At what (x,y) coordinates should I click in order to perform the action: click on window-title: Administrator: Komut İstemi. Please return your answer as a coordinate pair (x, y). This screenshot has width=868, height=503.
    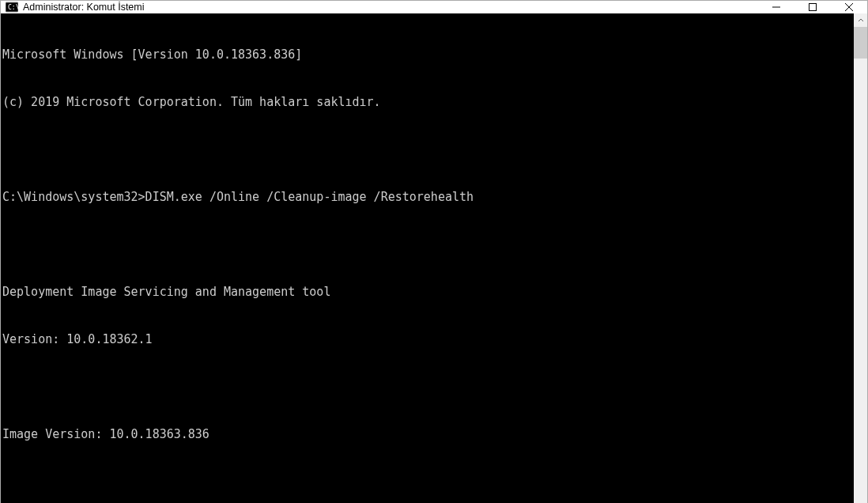
    Looking at the image, I should click on (84, 7).